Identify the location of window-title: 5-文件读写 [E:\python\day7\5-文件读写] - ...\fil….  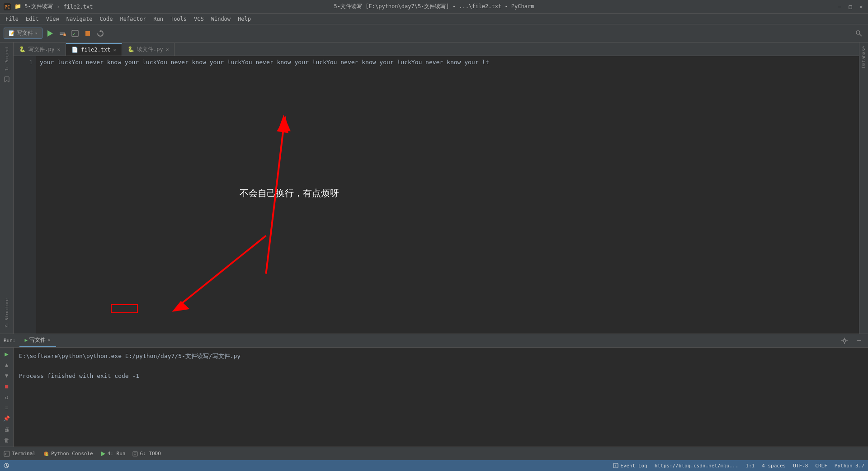
(434, 6).